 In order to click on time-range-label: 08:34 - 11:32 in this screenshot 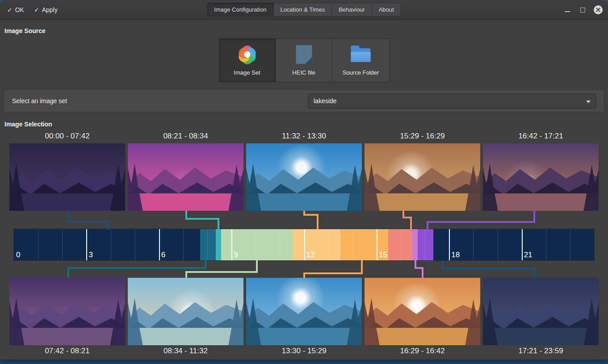, I will do `click(186, 351)`.